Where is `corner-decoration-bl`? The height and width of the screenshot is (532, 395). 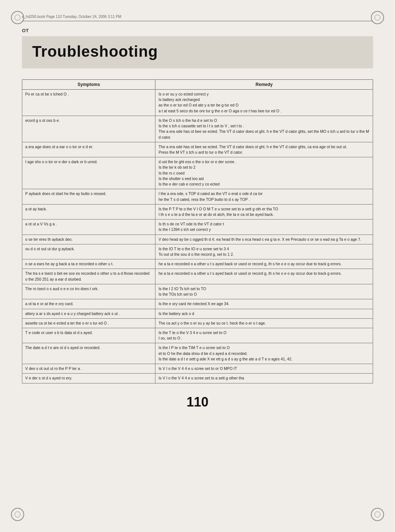 corner-decoration-bl is located at coordinates (18, 514).